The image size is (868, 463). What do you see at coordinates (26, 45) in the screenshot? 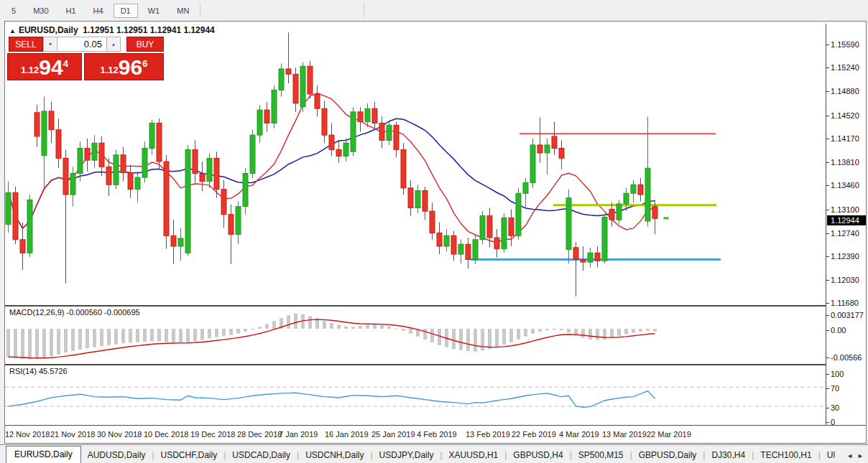
I see `sell-button: SELL` at bounding box center [26, 45].